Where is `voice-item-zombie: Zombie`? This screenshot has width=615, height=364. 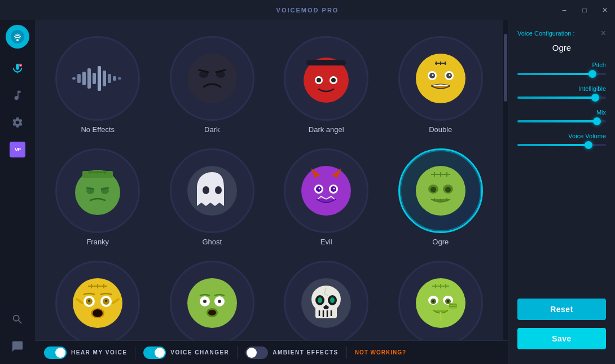 voice-item-zombie: Zombie is located at coordinates (441, 298).